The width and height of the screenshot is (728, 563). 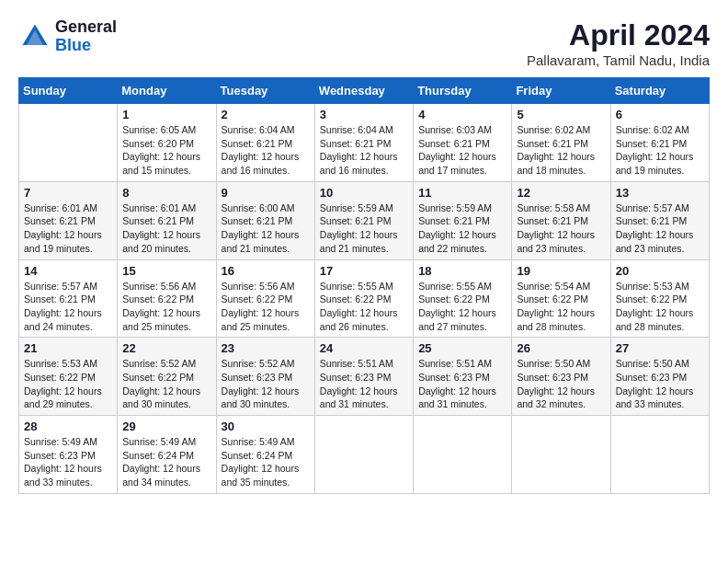 I want to click on day-cell: 1Sunrise: 6:05 AM Sunset: 6:20 PM Daylig…, so click(x=167, y=144).